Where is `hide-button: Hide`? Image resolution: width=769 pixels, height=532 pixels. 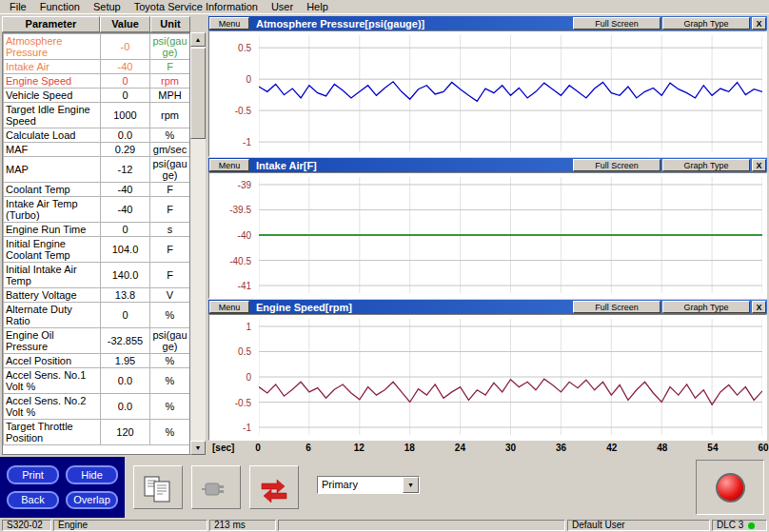
hide-button: Hide is located at coordinates (91, 475).